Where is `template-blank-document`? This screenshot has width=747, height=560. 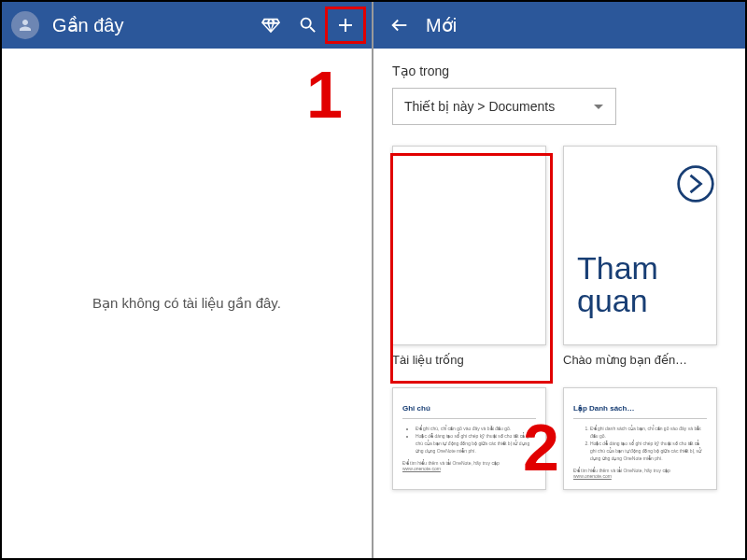 template-blank-document is located at coordinates (469, 245).